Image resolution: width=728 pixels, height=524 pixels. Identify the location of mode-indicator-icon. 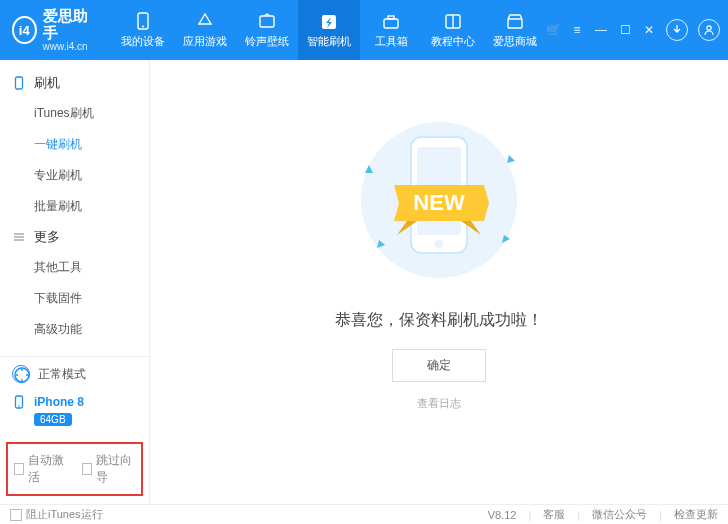
(21, 374).